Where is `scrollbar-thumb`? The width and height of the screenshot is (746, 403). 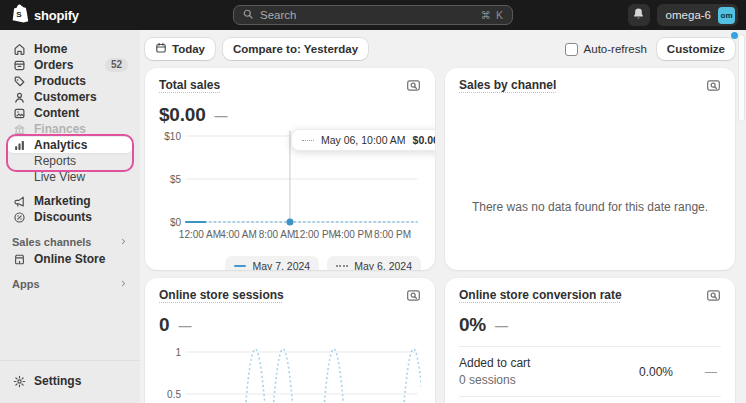
scrollbar-thumb is located at coordinates (742, 78).